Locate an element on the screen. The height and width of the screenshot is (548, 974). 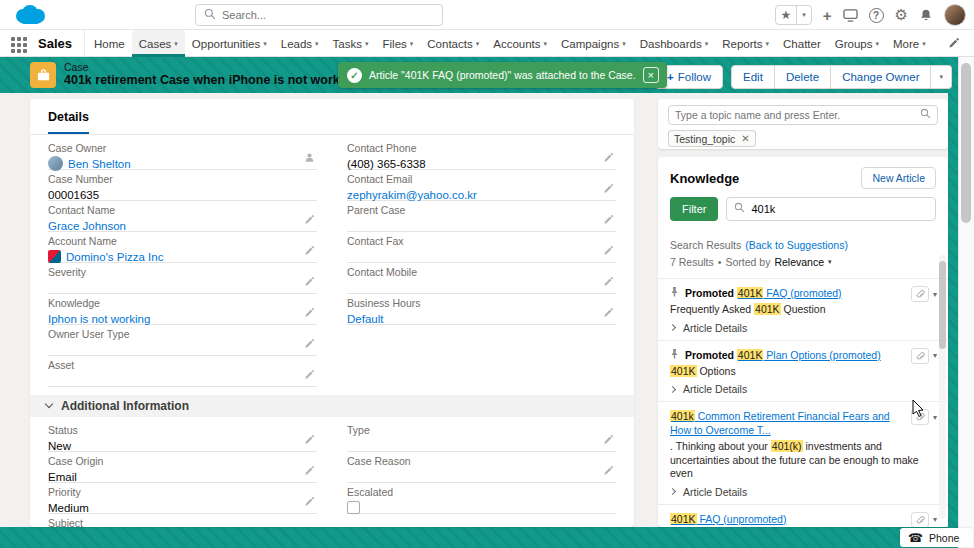
more-actions-caret-button: ▾ is located at coordinates (942, 77).